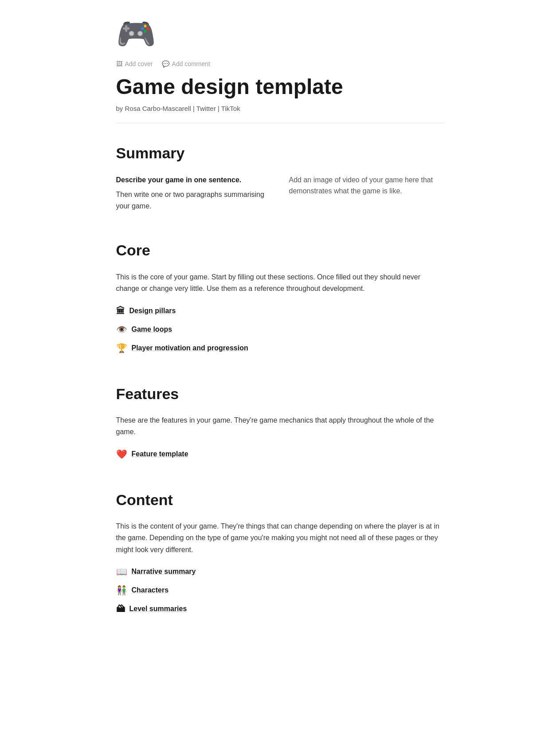 The image size is (560, 745). I want to click on toolbar: 🖼 Add cover 💬 Add comment, so click(280, 64).